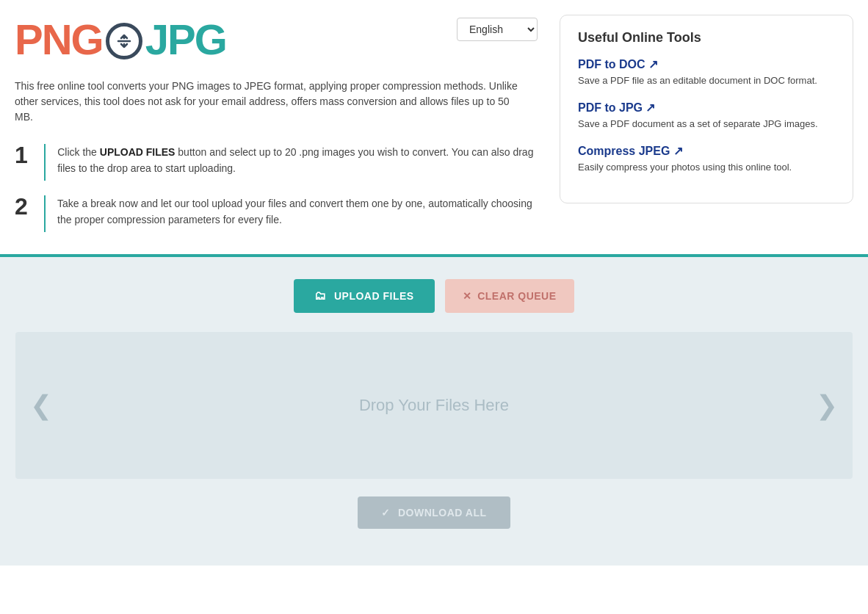  Describe the element at coordinates (706, 81) in the screenshot. I see `pdf-to-doc-desc: Save a PDF file as an editable document …` at that location.